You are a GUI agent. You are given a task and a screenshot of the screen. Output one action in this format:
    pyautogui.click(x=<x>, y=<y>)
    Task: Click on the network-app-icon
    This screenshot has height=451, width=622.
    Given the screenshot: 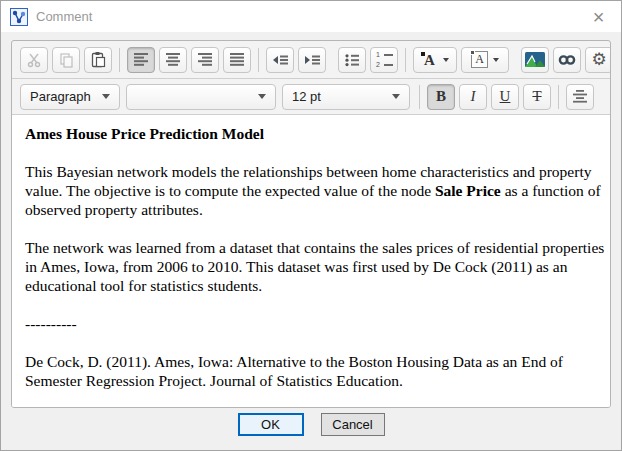 What is the action you would take?
    pyautogui.click(x=19, y=17)
    